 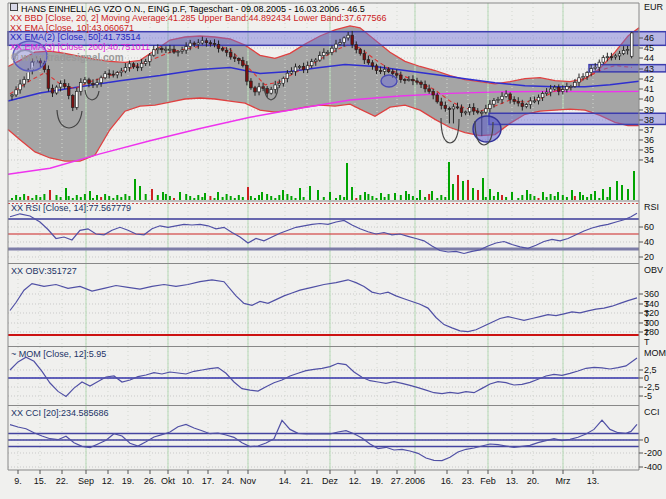 What do you see at coordinates (654, 7) in the screenshot?
I see `price-axis-unit: EUR` at bounding box center [654, 7].